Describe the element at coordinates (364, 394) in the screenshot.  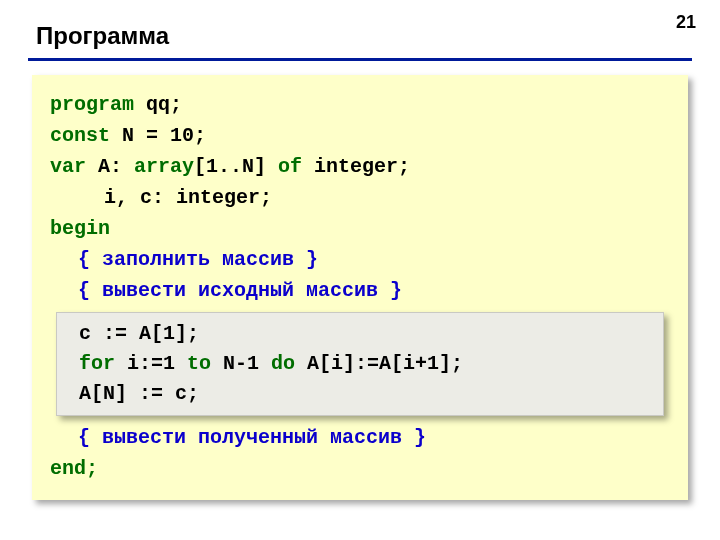
I see `code-line: A[N] := c;` at that location.